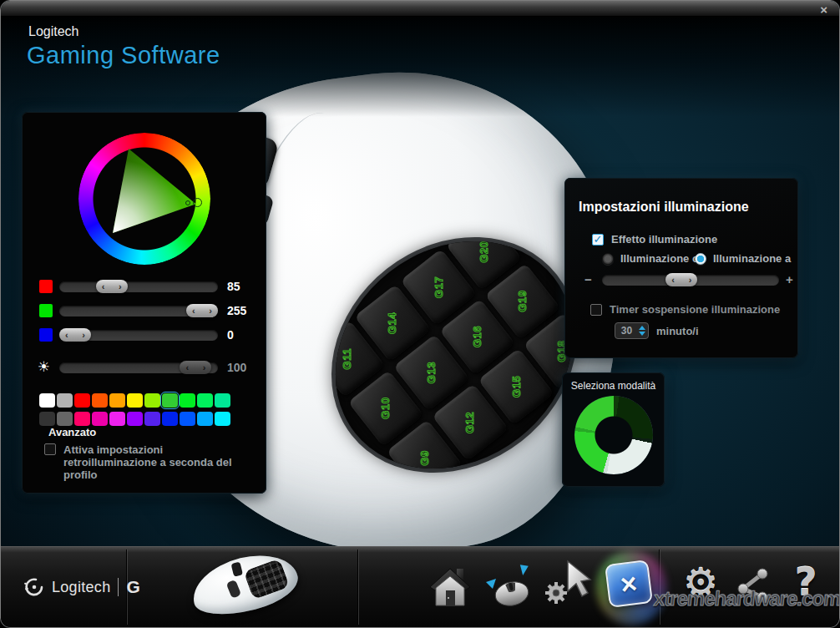 This screenshot has width=840, height=628. Describe the element at coordinates (516, 387) in the screenshot. I see `g-button-label: G15` at that location.